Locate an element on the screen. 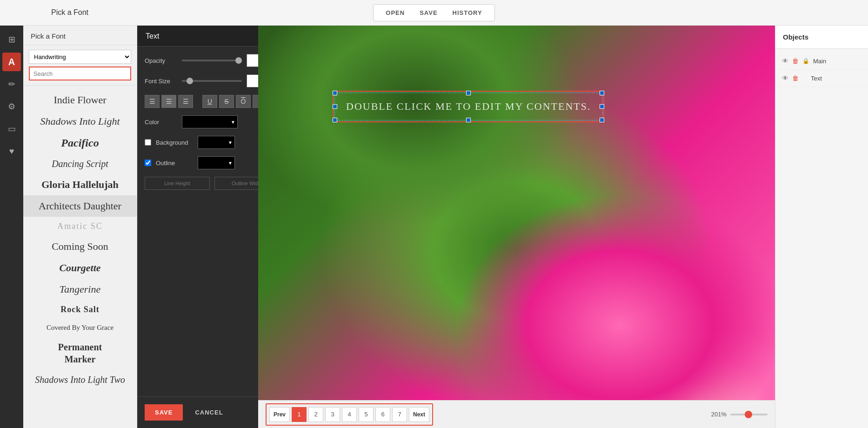 The width and height of the screenshot is (868, 428). align-left-button: ☰ is located at coordinates (152, 101).